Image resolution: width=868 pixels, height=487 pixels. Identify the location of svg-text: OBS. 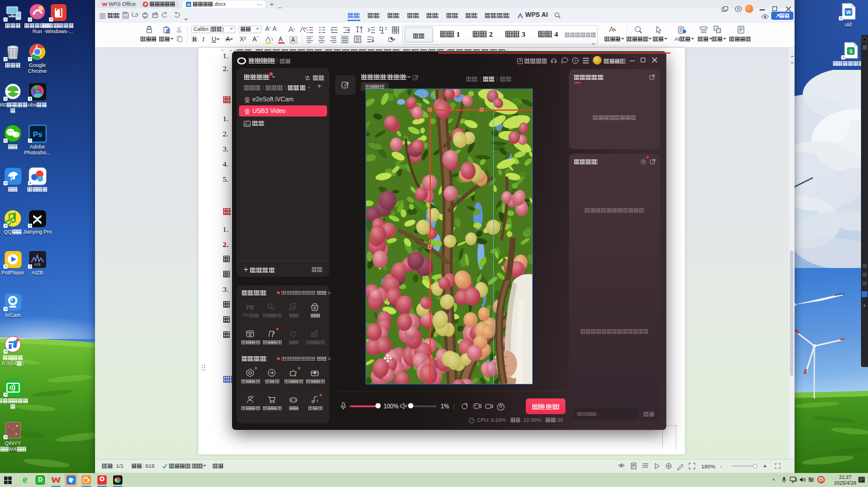
(37, 91).